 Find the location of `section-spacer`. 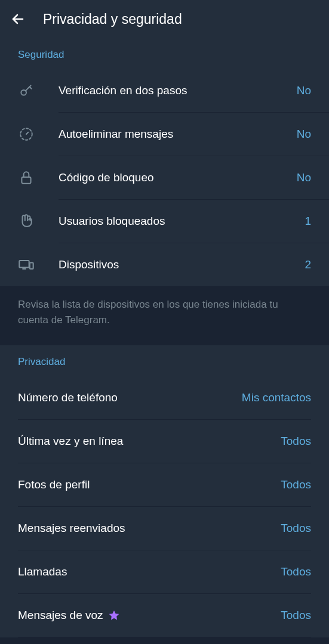

section-spacer is located at coordinates (165, 342).